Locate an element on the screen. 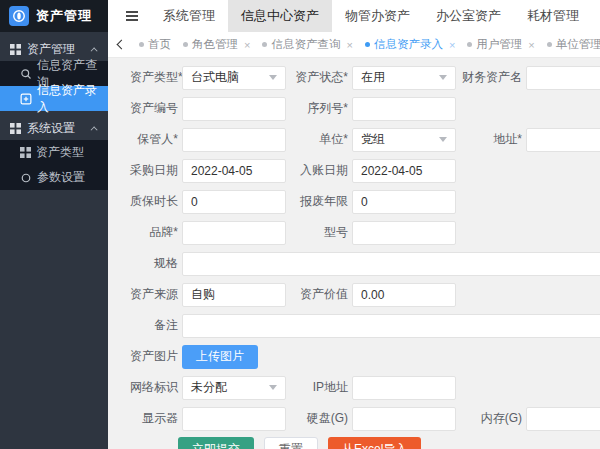 This screenshot has height=449, width=600. spec-input is located at coordinates (391, 264).